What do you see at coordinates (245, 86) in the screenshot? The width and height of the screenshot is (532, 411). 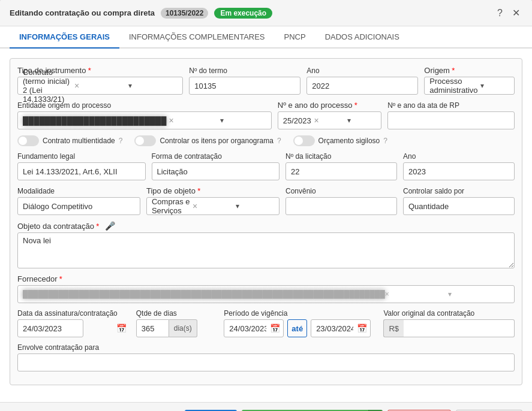 I see `input-nro-termo` at bounding box center [245, 86].